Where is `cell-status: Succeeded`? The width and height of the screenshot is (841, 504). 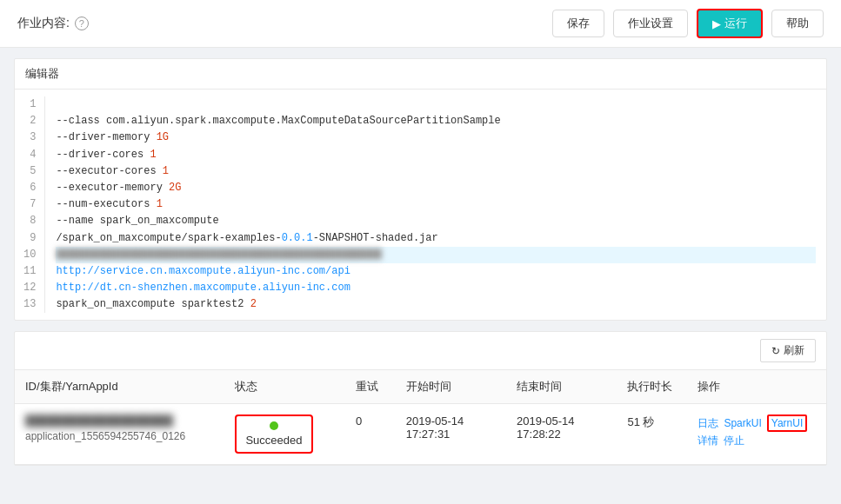 cell-status: Succeeded is located at coordinates (285, 434).